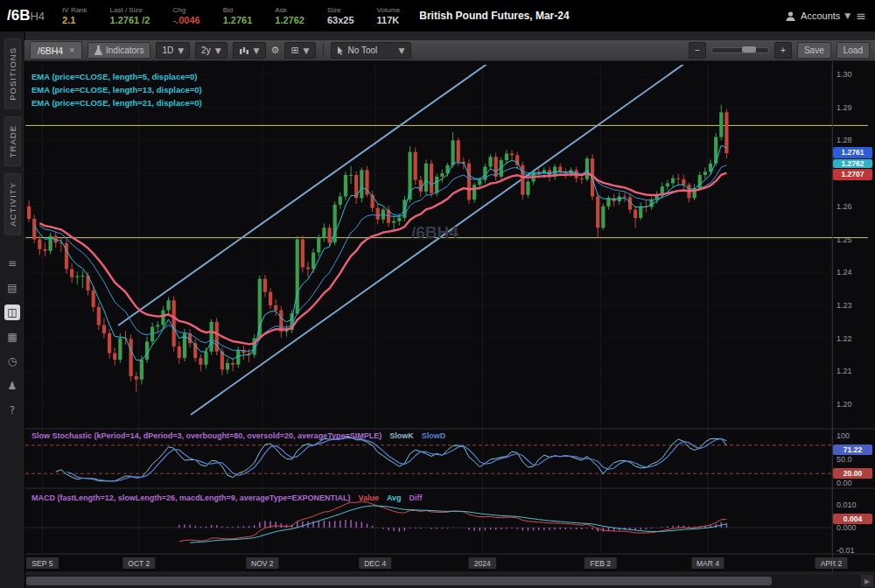 The image size is (875, 588). What do you see at coordinates (844, 436) in the screenshot?
I see `stoch-axis-label: 100` at bounding box center [844, 436].